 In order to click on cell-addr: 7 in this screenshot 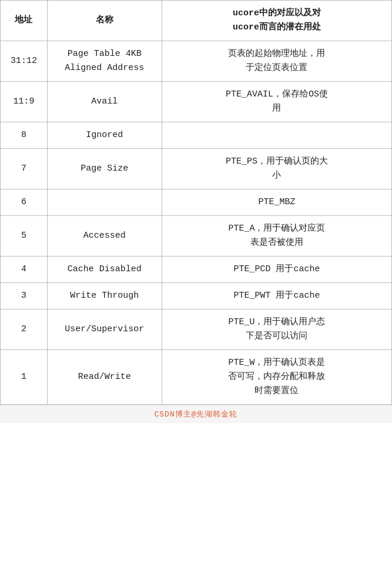, I will do `click(24, 169)`.